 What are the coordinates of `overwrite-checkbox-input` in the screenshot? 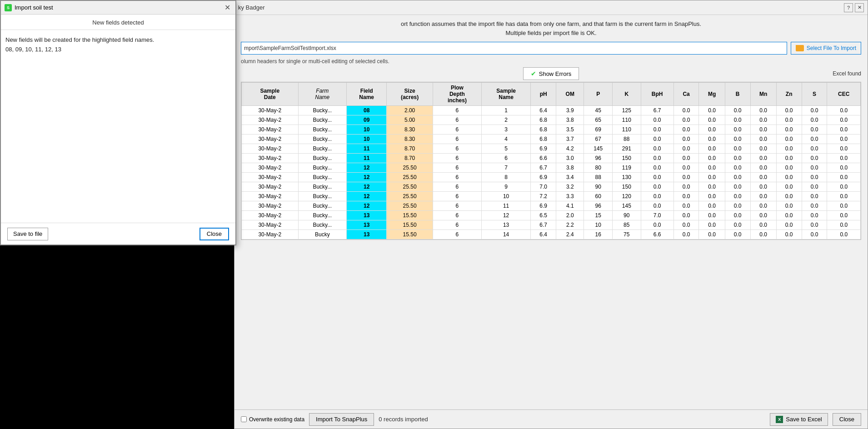 It's located at (244, 419).